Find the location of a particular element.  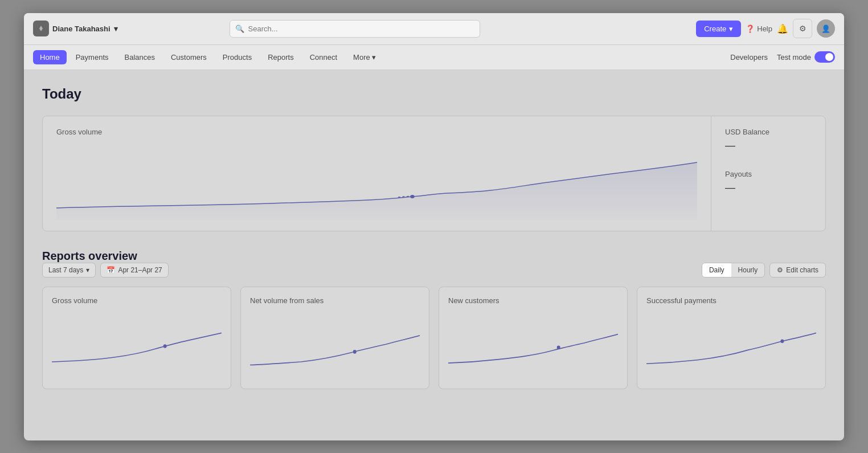

chart-card-new-customers: New customers is located at coordinates (533, 338).